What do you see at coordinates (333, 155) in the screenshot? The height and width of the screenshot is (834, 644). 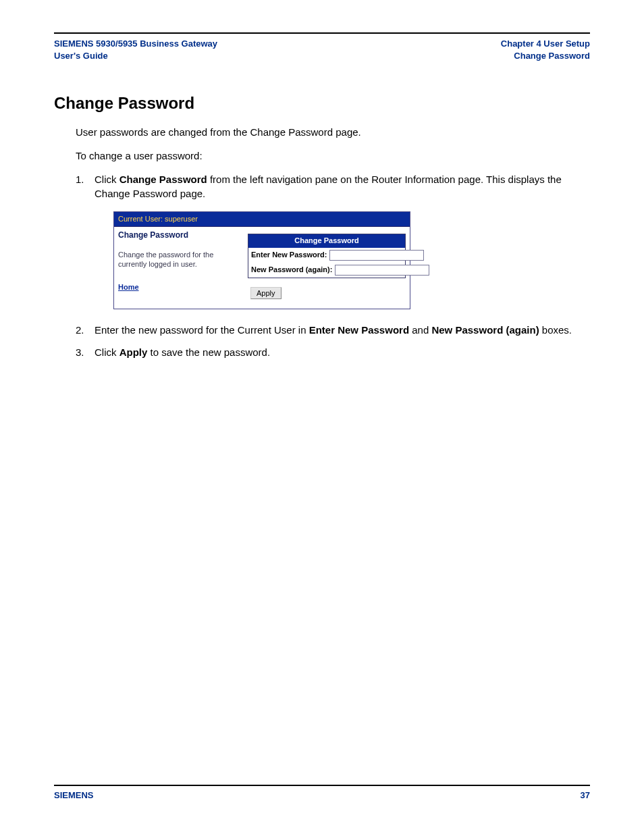 I see `intro-paragraph-2: To change a user password:` at bounding box center [333, 155].